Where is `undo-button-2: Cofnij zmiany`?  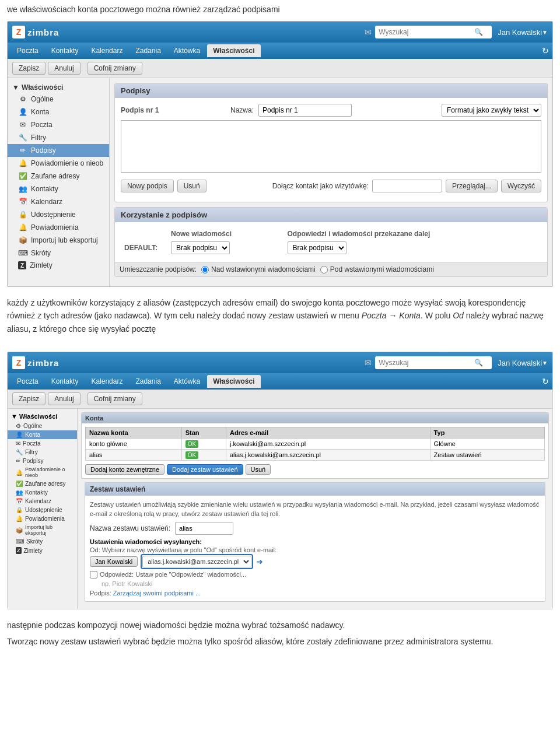 undo-button-2: Cofnij zmiany is located at coordinates (115, 399).